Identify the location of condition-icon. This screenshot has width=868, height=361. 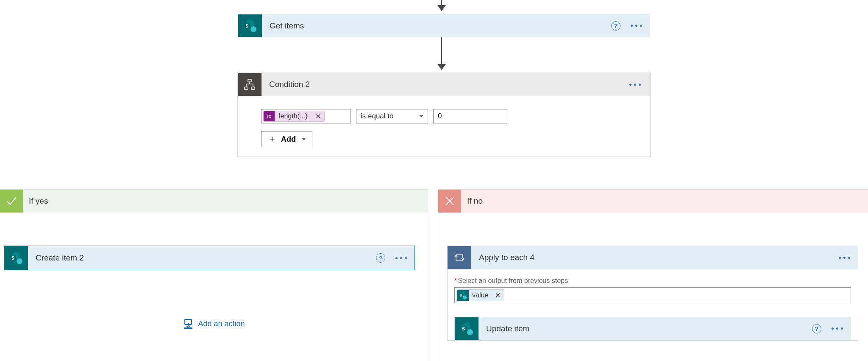
(250, 84).